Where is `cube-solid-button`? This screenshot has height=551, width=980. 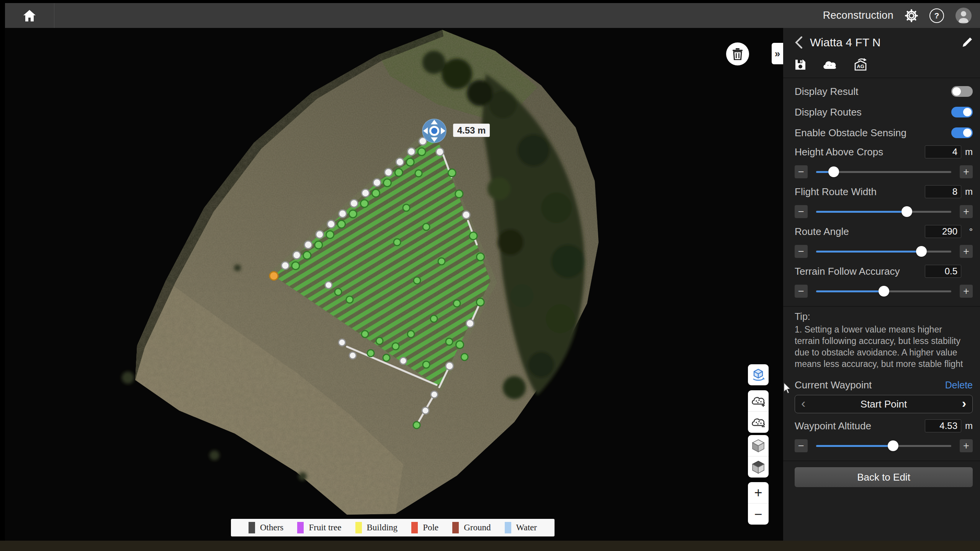 cube-solid-button is located at coordinates (758, 445).